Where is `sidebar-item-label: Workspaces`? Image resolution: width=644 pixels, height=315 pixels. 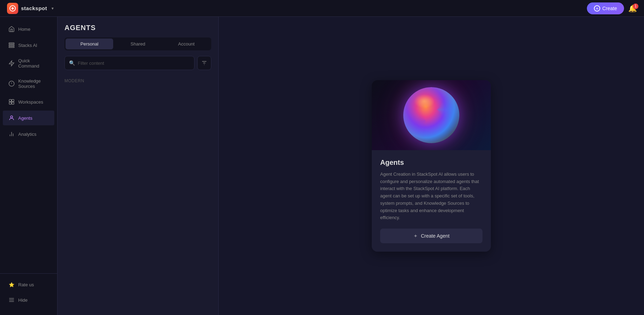 sidebar-item-label: Workspaces is located at coordinates (31, 102).